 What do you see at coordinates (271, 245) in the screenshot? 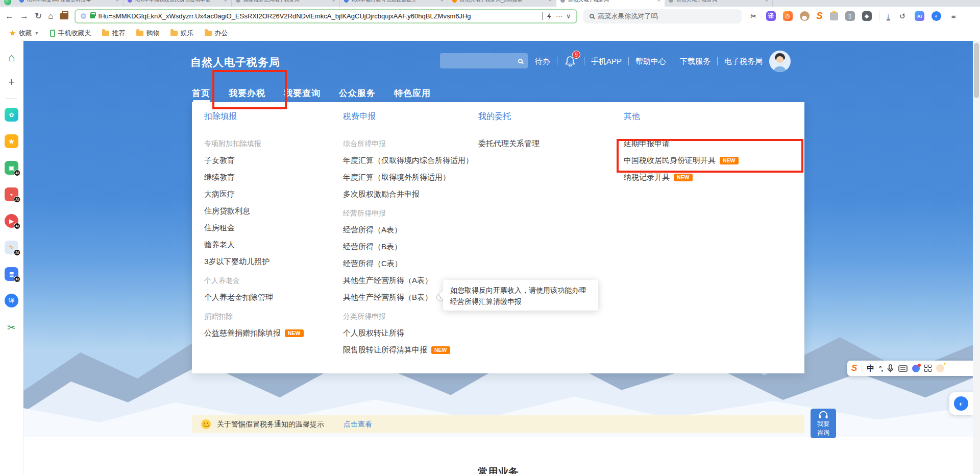
I see `menu-item: 赡养老人` at bounding box center [271, 245].